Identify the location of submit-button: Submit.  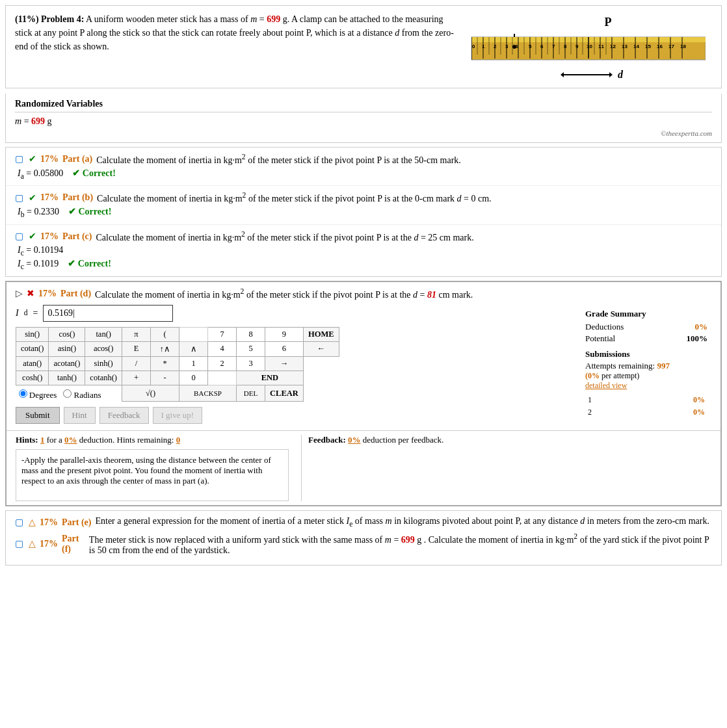
(38, 415).